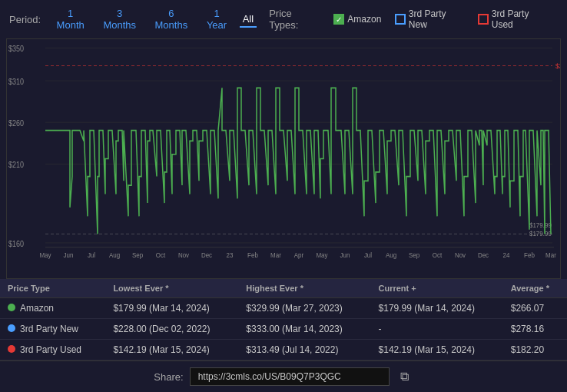 This screenshot has height=392, width=567. I want to click on cell-highest: $329.99 (Mar 27, 2023), so click(304, 309).